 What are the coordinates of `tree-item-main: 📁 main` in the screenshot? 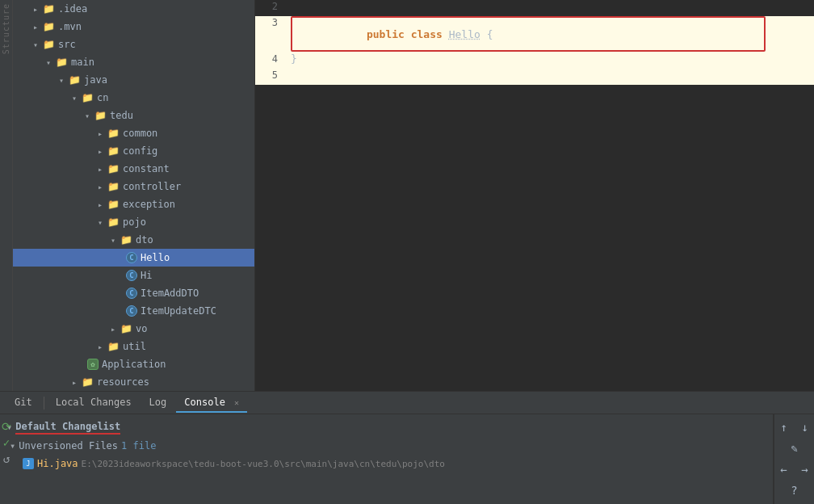 It's located at (134, 62).